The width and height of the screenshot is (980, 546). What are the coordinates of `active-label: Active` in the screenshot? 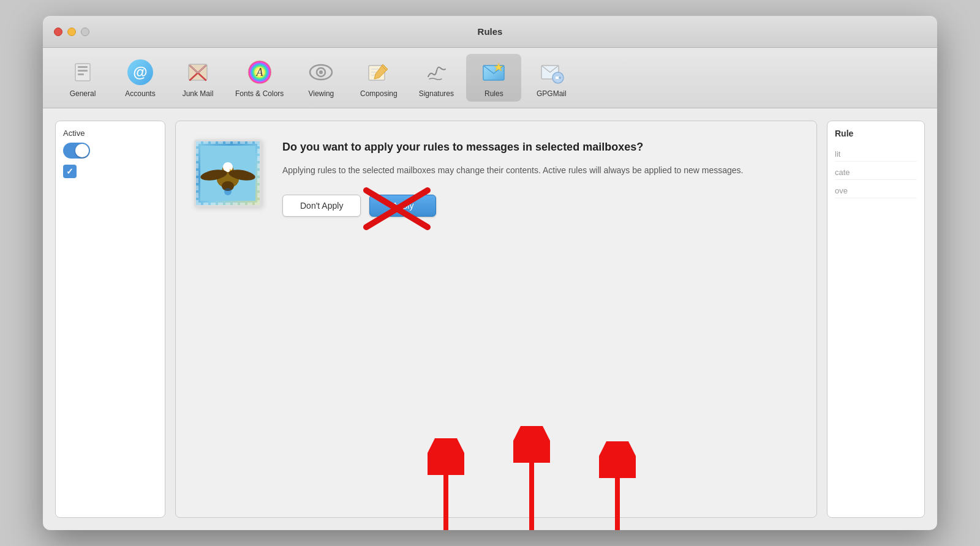 It's located at (110, 133).